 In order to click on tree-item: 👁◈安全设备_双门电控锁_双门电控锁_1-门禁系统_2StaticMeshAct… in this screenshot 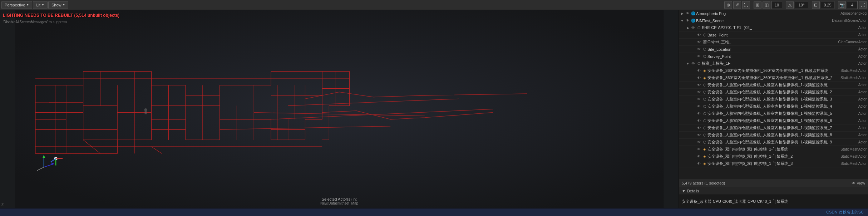, I will do `click(774, 157)`.